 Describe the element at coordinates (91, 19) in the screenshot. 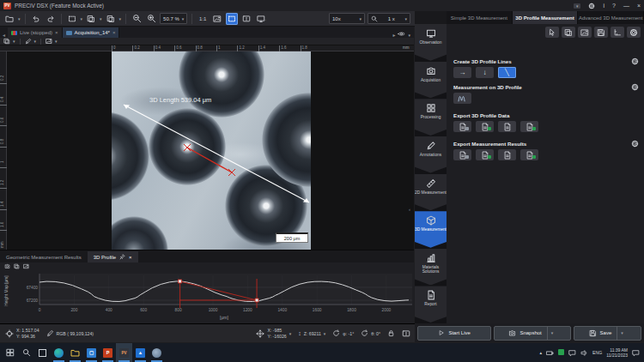

I see `copy-button` at that location.